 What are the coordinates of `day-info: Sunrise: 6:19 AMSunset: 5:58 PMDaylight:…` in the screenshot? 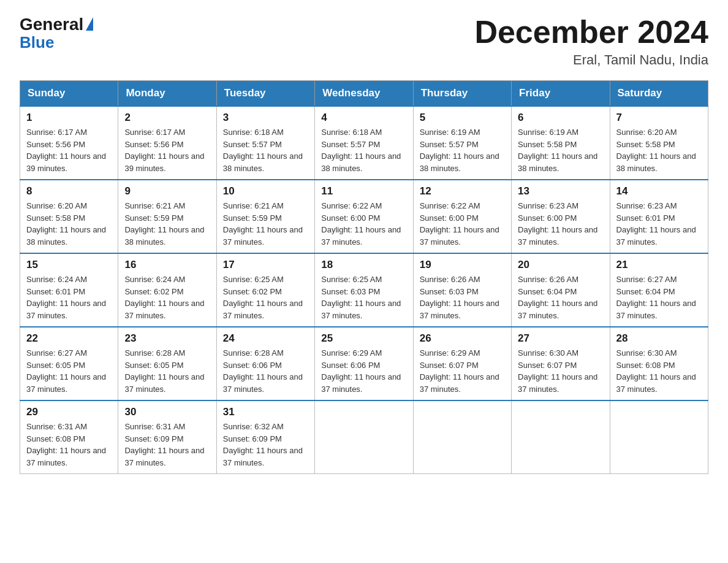 It's located at (560, 150).